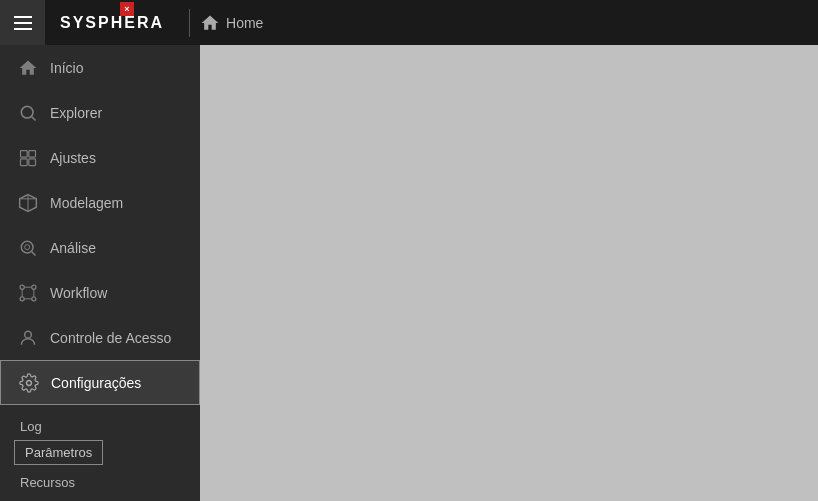 The width and height of the screenshot is (818, 501). I want to click on sidebar-label-explorer: Explorer, so click(76, 113).